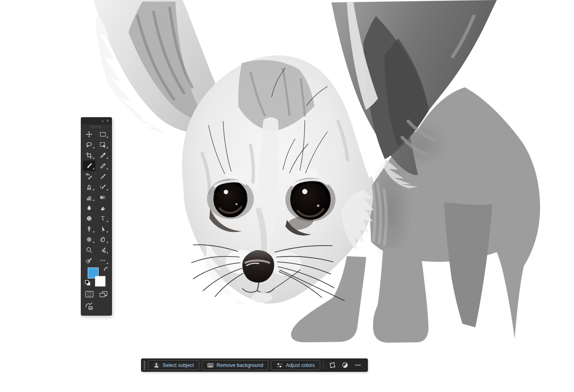 The height and width of the screenshot is (392, 574). Describe the element at coordinates (89, 197) in the screenshot. I see `eraser-tool` at that location.